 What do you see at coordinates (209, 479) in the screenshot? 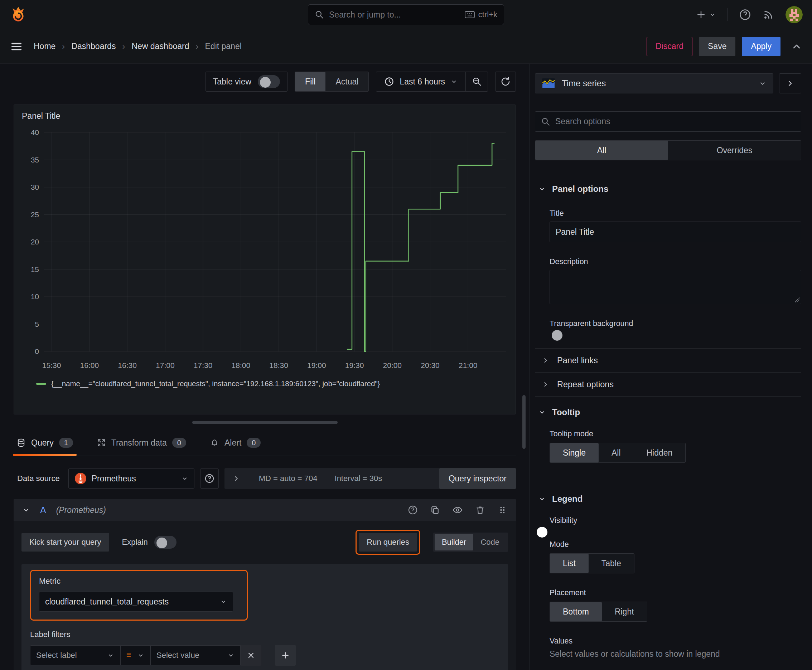
I see `datasource-help-button` at bounding box center [209, 479].